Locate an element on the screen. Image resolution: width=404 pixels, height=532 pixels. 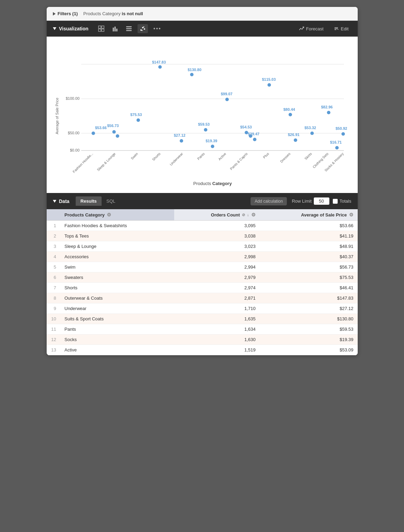
cell-avg-price: $46.41 is located at coordinates (309, 288).